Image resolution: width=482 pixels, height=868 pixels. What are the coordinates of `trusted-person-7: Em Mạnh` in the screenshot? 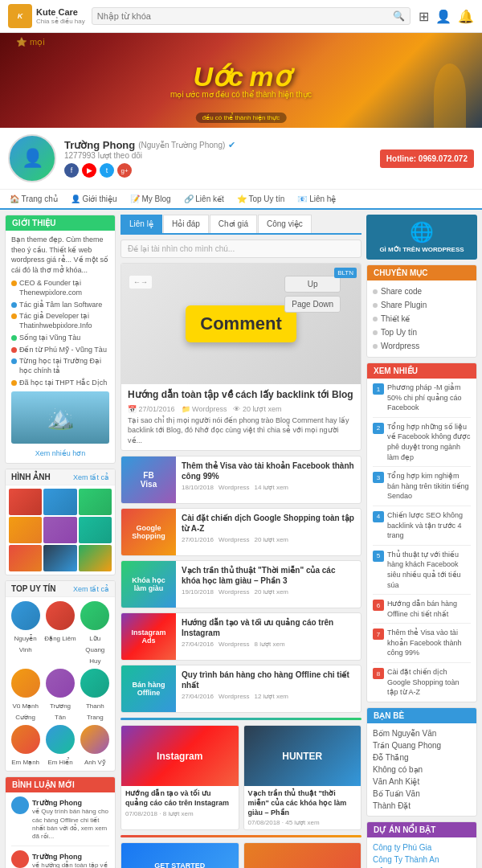 It's located at (26, 746).